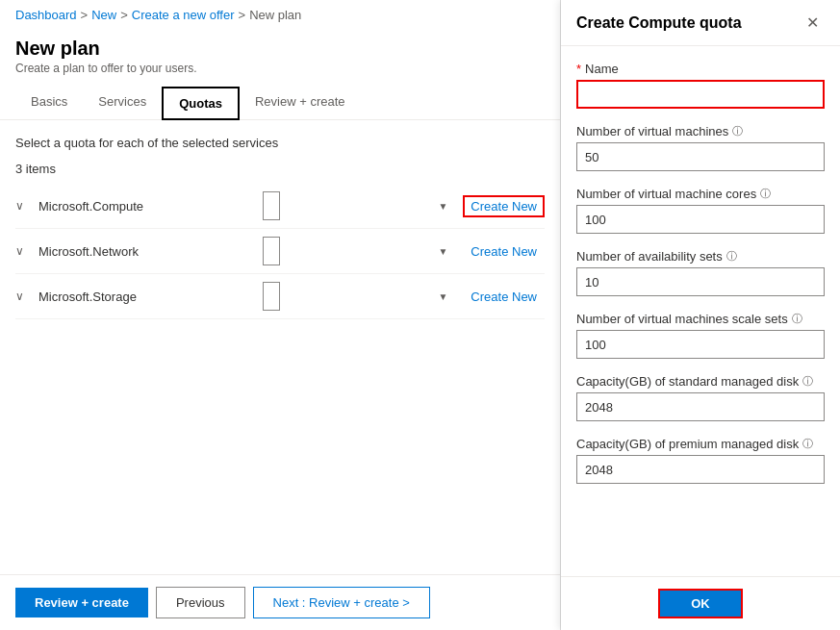  Describe the element at coordinates (146, 296) in the screenshot. I see `service-name-storage: Microsoft.Storage` at that location.